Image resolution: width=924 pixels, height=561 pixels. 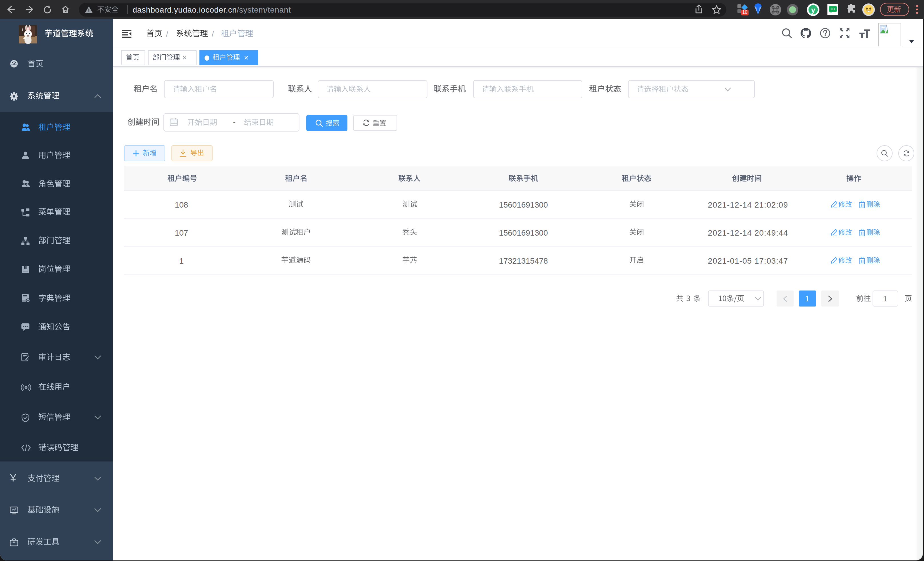 I want to click on svg-text: y, so click(x=813, y=10).